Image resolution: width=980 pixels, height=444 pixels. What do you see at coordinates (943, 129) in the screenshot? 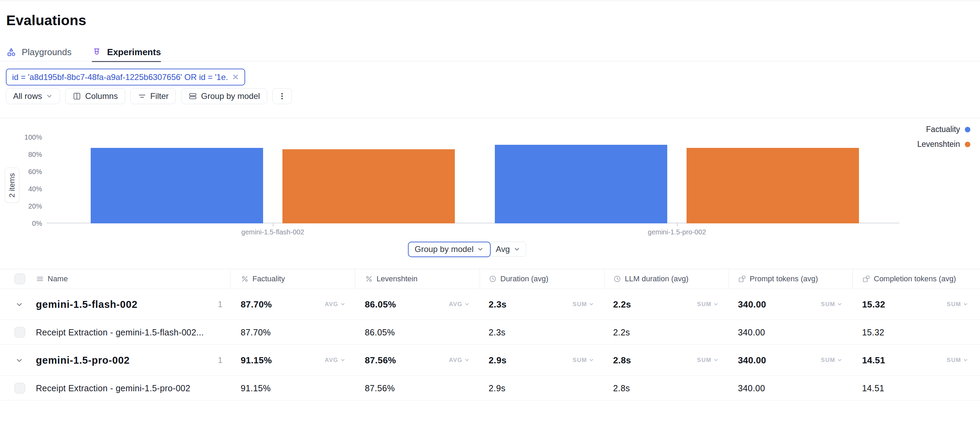
I see `legend-label: Factuality` at bounding box center [943, 129].